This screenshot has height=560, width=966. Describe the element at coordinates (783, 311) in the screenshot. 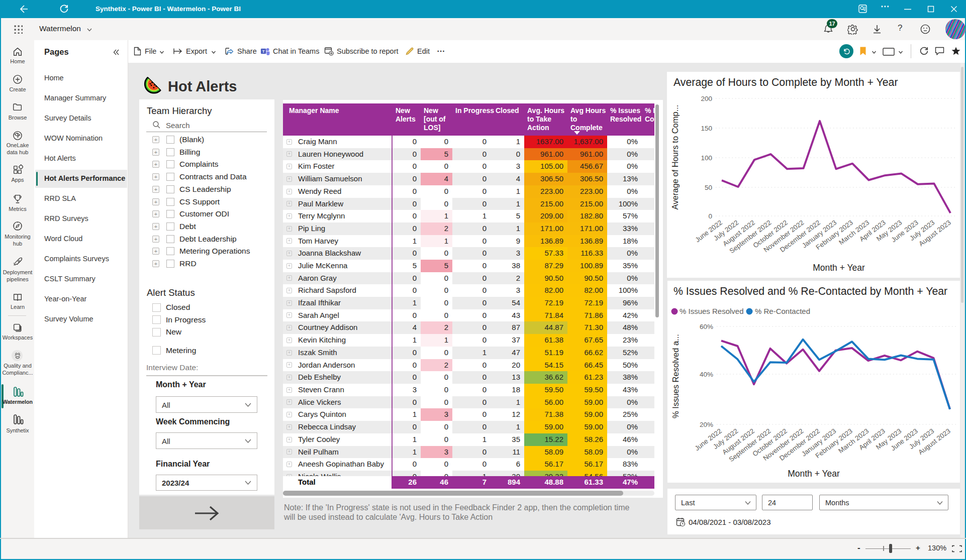

I see `svg-text: % Re-Contacted` at that location.